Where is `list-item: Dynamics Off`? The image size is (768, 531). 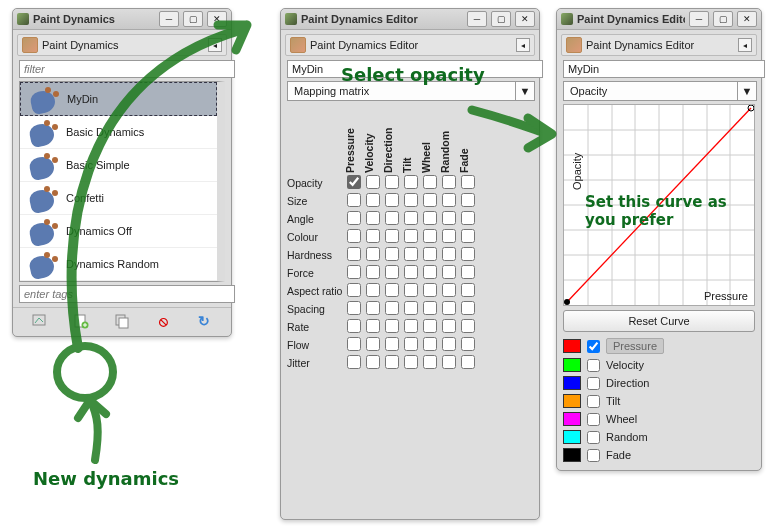
list-item: Dynamics Off is located at coordinates (118, 232).